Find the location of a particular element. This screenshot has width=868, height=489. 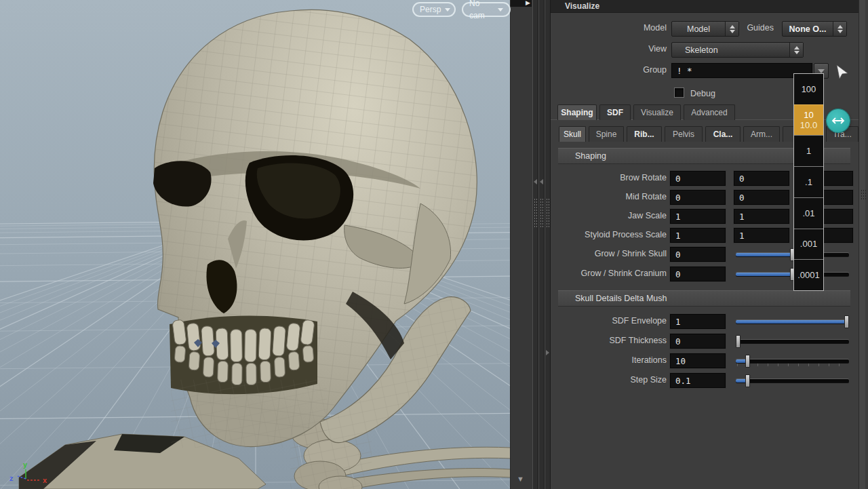

ladder-step: .01 is located at coordinates (808, 213).